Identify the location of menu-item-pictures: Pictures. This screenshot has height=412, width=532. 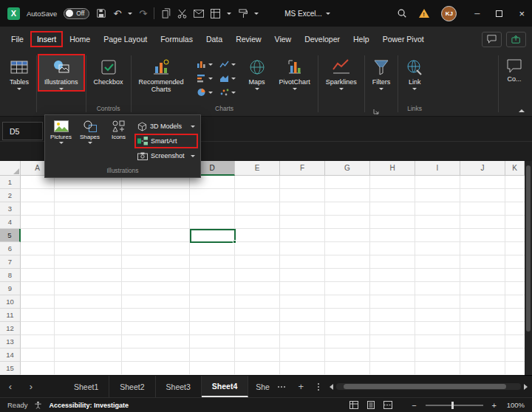
(61, 140).